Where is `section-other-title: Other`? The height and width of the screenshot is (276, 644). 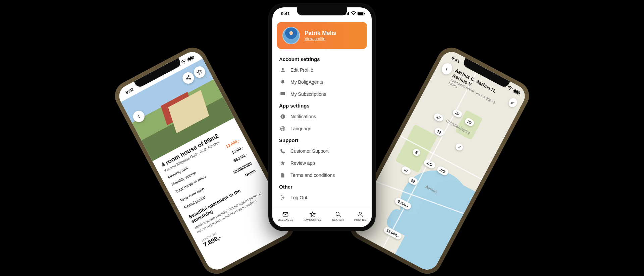 section-other-title: Other is located at coordinates (322, 186).